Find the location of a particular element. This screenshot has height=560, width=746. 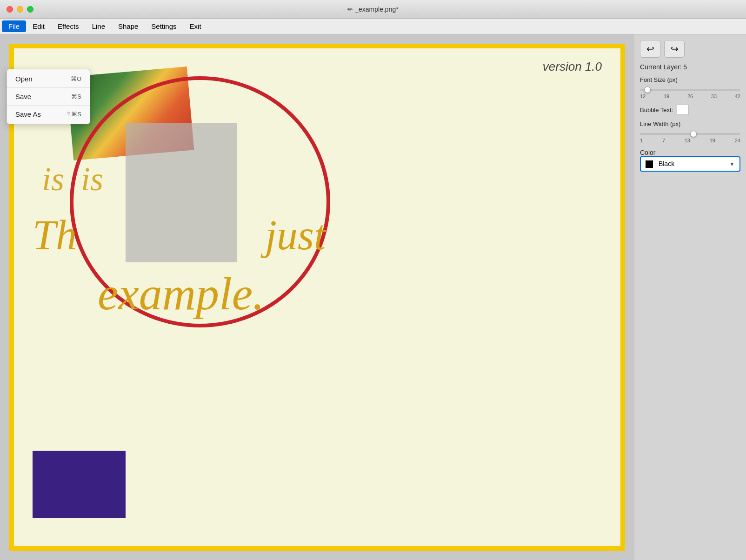

menu-bar: File Edit Effects Line Shape Settings Ex… is located at coordinates (373, 27).